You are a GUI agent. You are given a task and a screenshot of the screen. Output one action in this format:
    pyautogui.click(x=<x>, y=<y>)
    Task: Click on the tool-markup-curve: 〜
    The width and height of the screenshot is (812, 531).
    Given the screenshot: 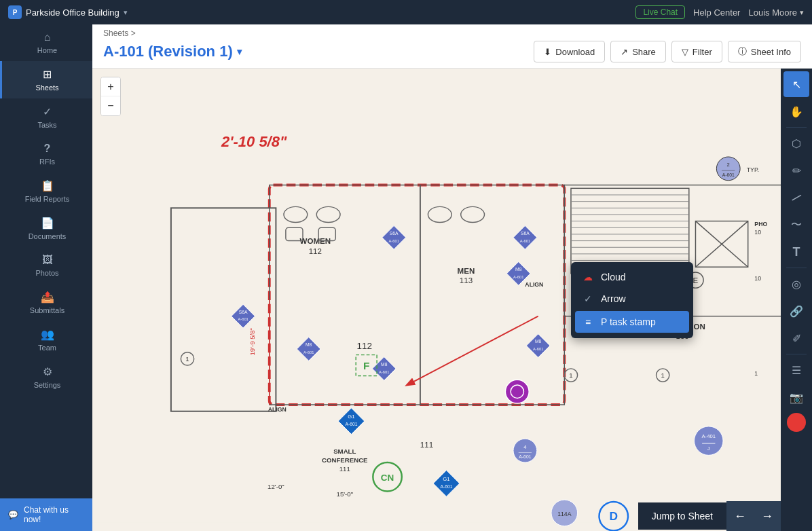 What is the action you would take?
    pyautogui.click(x=796, y=225)
    